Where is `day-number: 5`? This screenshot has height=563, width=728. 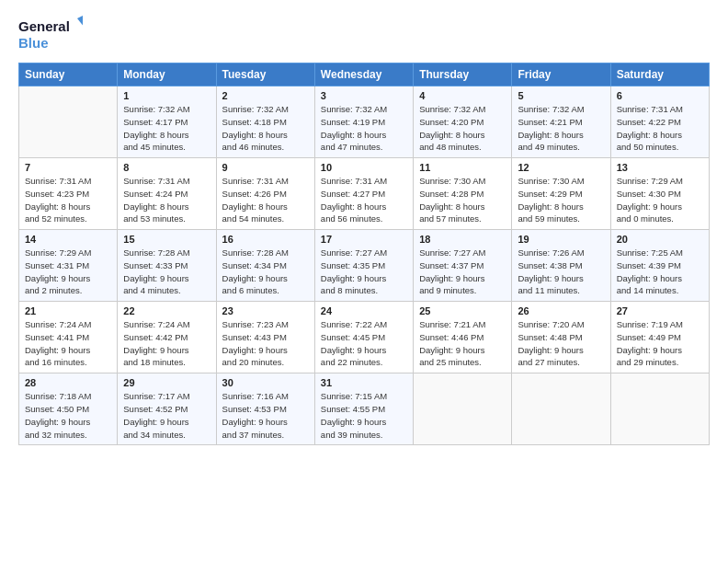
day-number: 5 is located at coordinates (561, 96).